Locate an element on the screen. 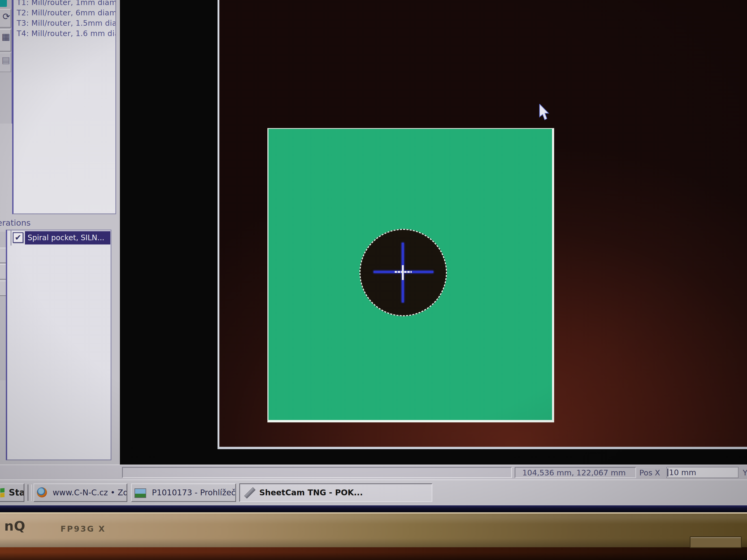 The width and height of the screenshot is (747, 560). firefox-icon is located at coordinates (42, 492).